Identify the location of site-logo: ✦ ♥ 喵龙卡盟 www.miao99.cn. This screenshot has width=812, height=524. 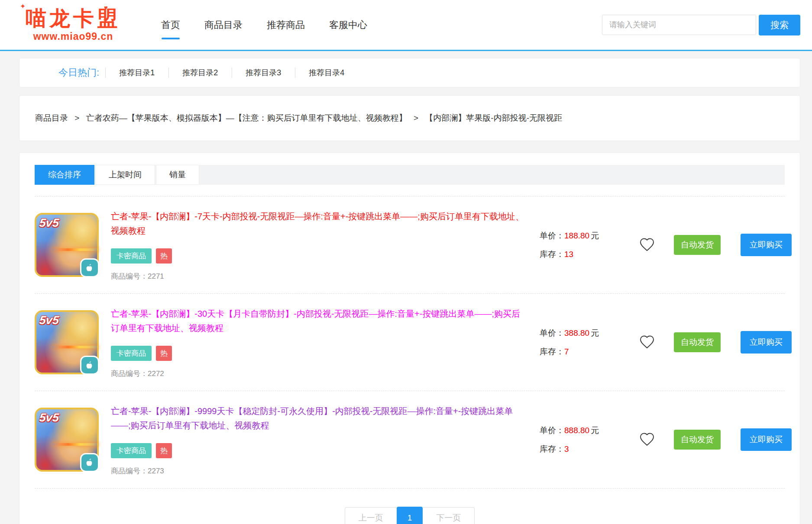
(73, 25).